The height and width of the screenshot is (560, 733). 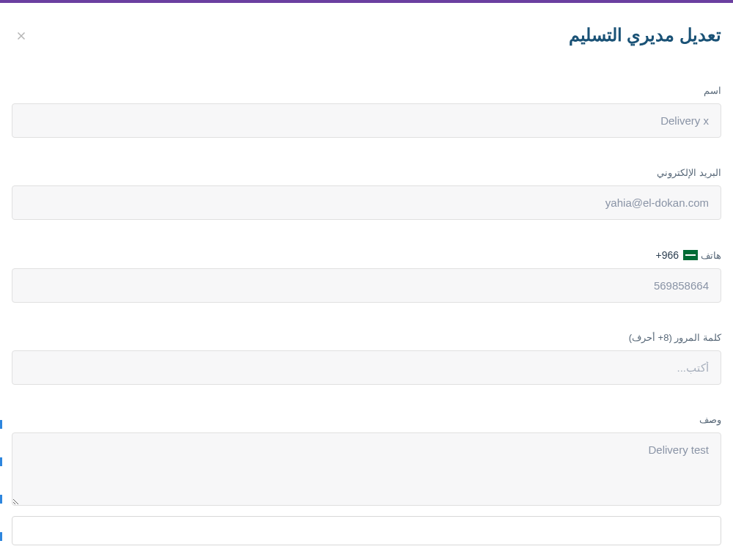 What do you see at coordinates (366, 194) in the screenshot?
I see `email-field-group: البريد الإلكتروني` at bounding box center [366, 194].